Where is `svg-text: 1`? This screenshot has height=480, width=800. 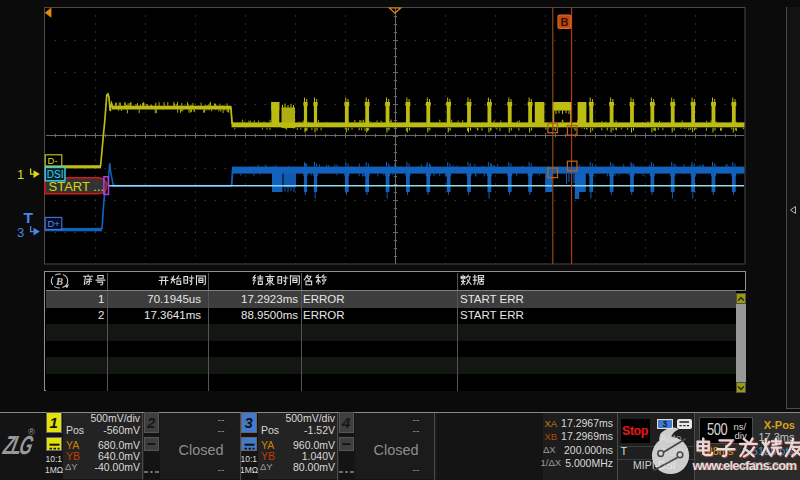
svg-text: 1 is located at coordinates (20, 174).